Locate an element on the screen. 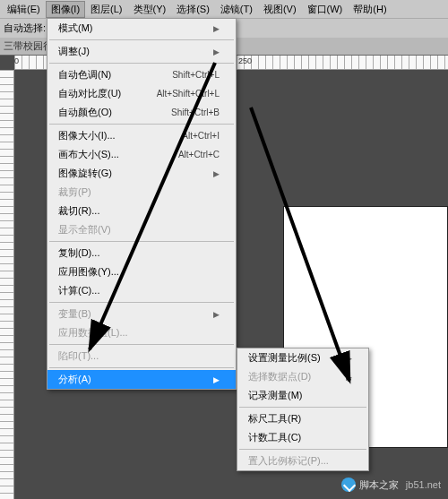 The image size is (448, 499). watermark: 脚本之家 jb51.net is located at coordinates (391, 485).